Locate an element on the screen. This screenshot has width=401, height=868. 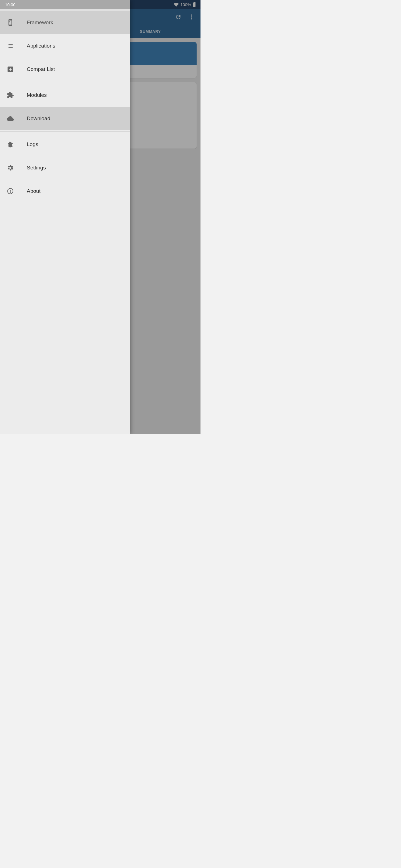
drawer-item-about: About is located at coordinates (65, 191).